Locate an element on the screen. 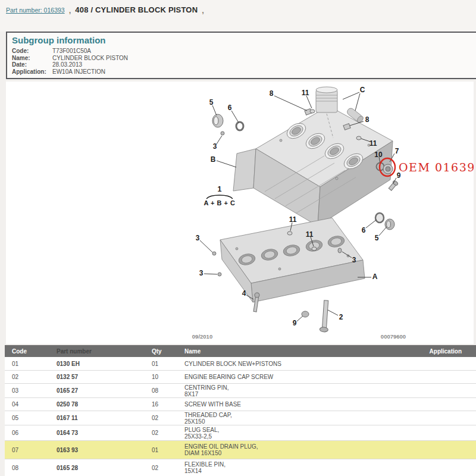 The width and height of the screenshot is (476, 476). cell-name: ENGINE BEARING CAP SCREW is located at coordinates (298, 377).